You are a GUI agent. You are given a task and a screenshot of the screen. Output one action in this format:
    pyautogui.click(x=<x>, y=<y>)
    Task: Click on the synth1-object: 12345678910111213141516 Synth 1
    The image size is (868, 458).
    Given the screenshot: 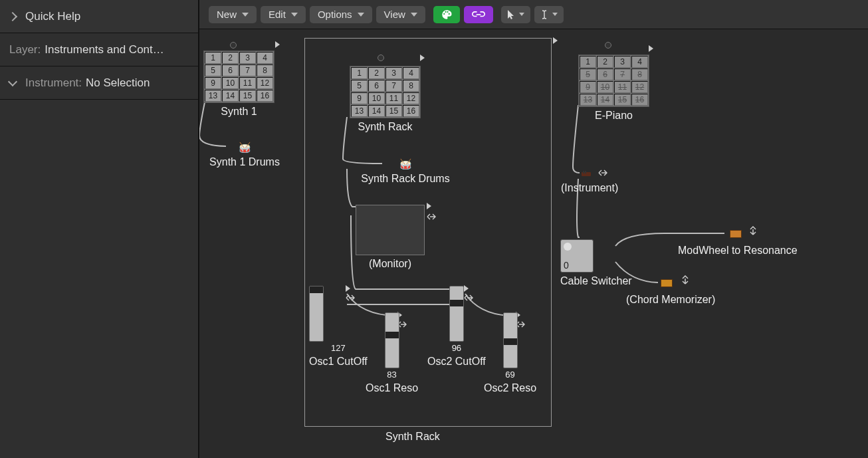 What is the action you would take?
    pyautogui.click(x=239, y=84)
    